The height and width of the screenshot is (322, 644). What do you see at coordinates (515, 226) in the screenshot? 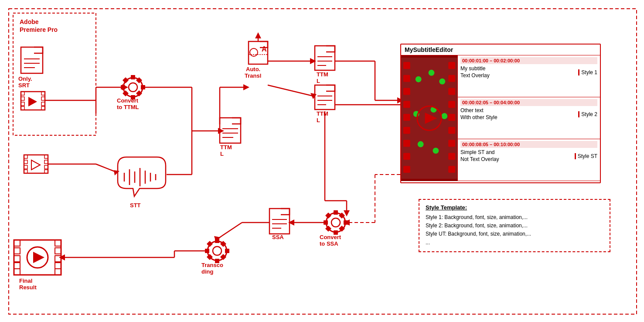
I see `style-template-box: Style Template: Style 1: Background, fon…` at bounding box center [515, 226].